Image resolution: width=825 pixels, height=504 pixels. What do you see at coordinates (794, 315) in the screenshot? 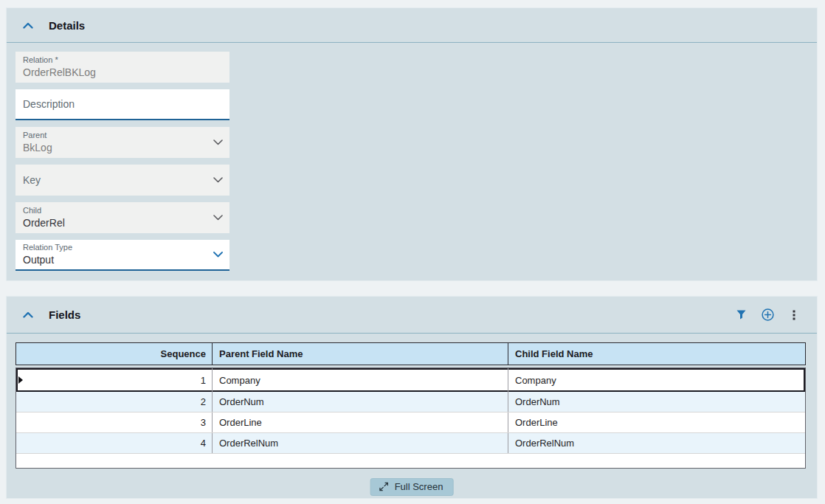
I see `overflow-menu-button` at bounding box center [794, 315].